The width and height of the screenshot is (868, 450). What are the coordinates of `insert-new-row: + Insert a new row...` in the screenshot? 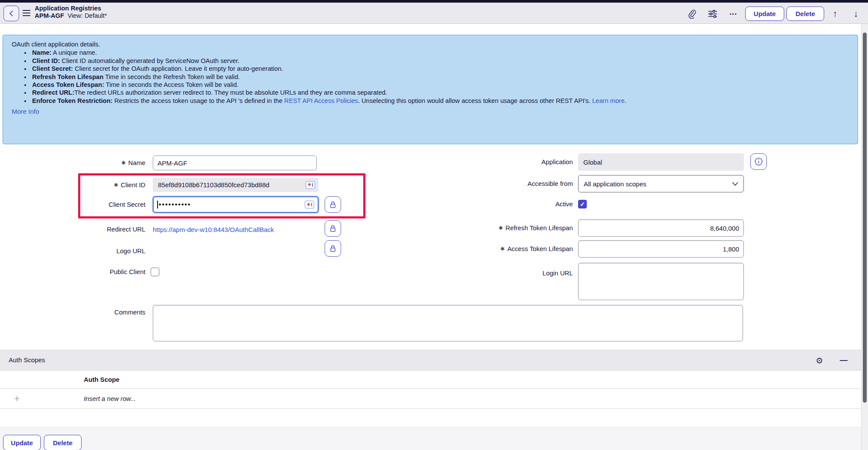 It's located at (431, 399).